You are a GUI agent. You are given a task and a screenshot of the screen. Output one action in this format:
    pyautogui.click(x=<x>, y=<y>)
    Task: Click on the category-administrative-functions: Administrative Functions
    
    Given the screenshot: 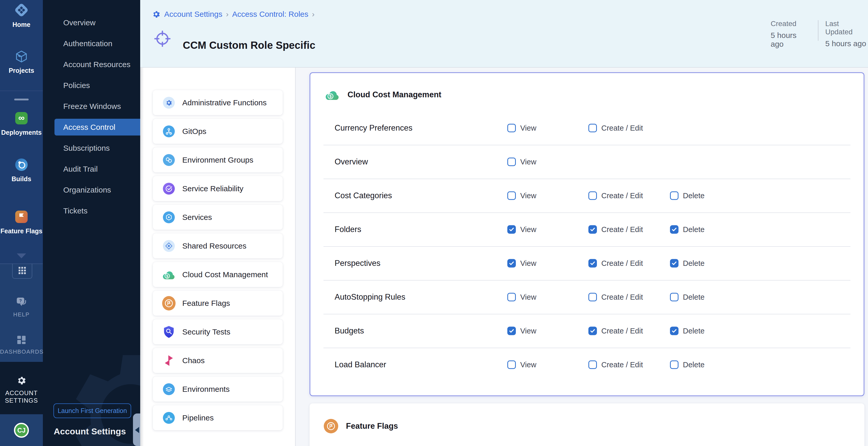 What is the action you would take?
    pyautogui.click(x=218, y=102)
    